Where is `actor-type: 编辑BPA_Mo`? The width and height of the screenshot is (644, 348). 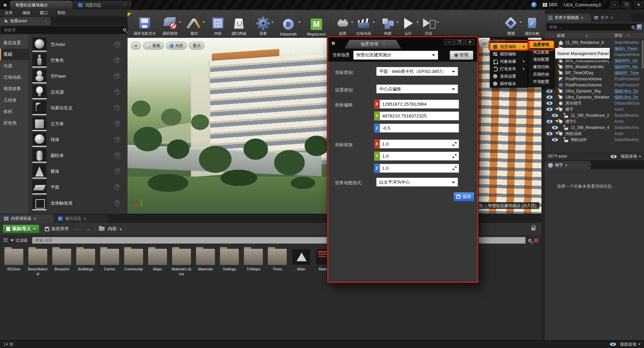 actor-type: 编辑BPA_Mo is located at coordinates (629, 67).